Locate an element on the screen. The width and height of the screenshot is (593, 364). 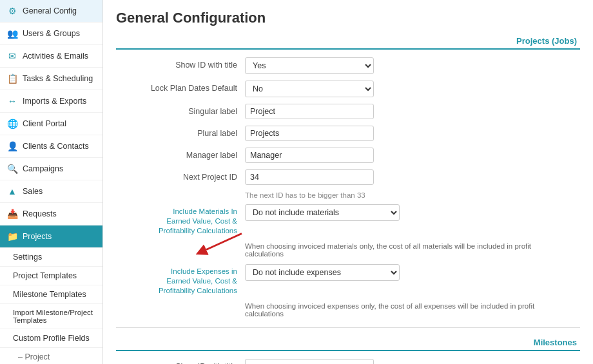
sidebar-item-imports-exports: ↔ Imports & Exports is located at coordinates (52, 102).